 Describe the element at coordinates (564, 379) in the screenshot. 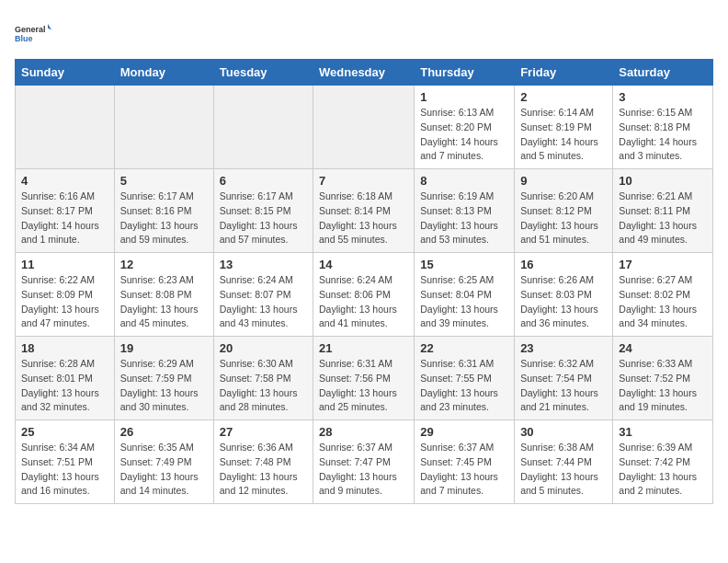

I see `calendar-cell: 23Sunrise: 6:32 AMSunset: 7:54 PMDayligh…` at that location.